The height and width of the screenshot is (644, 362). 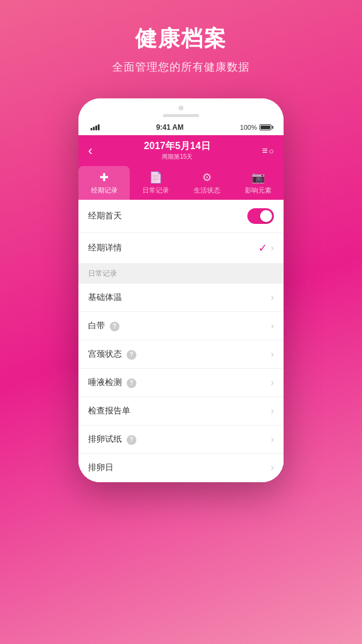 I want to click on header-section: 健康档案 全面管理您的所有健康数据, so click(x=181, y=43).